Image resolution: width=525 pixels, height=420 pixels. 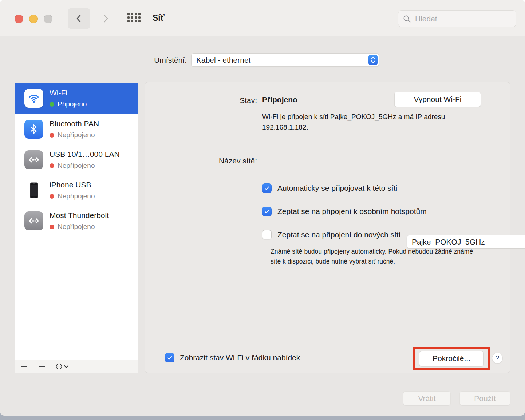 I want to click on service-actions-menu-button, so click(x=62, y=366).